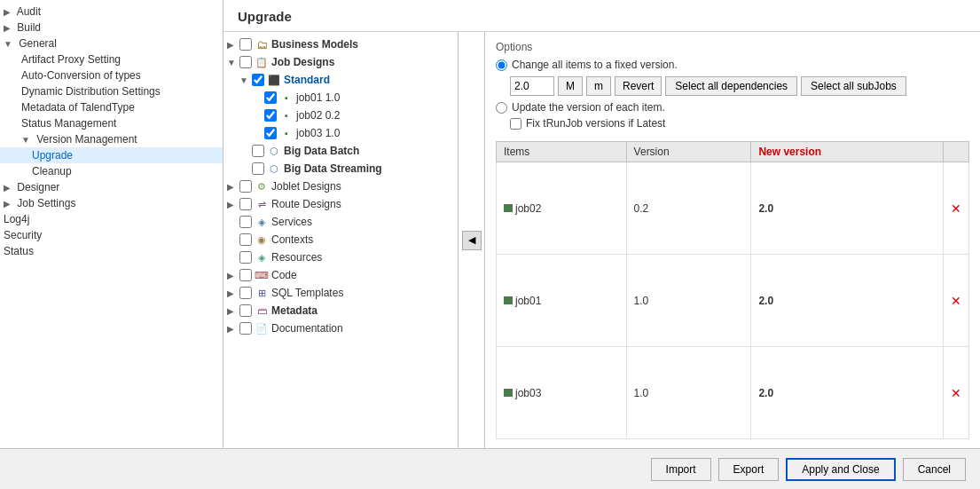  What do you see at coordinates (112, 251) in the screenshot?
I see `sidebar-item-status: Status` at bounding box center [112, 251].